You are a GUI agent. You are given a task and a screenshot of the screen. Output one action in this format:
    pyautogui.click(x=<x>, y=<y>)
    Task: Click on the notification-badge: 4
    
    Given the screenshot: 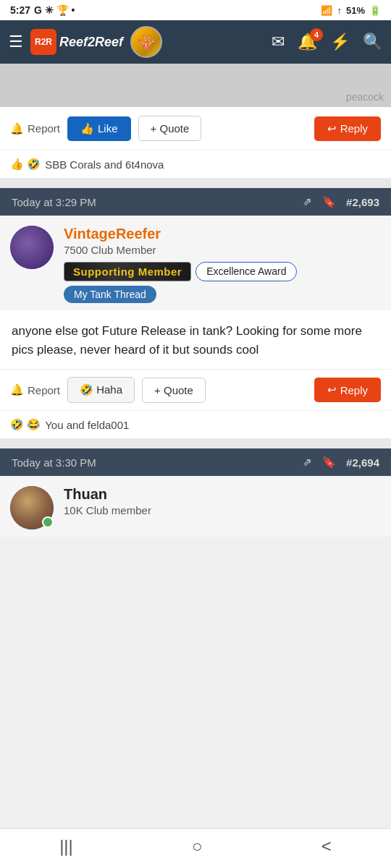 What is the action you would take?
    pyautogui.click(x=316, y=35)
    